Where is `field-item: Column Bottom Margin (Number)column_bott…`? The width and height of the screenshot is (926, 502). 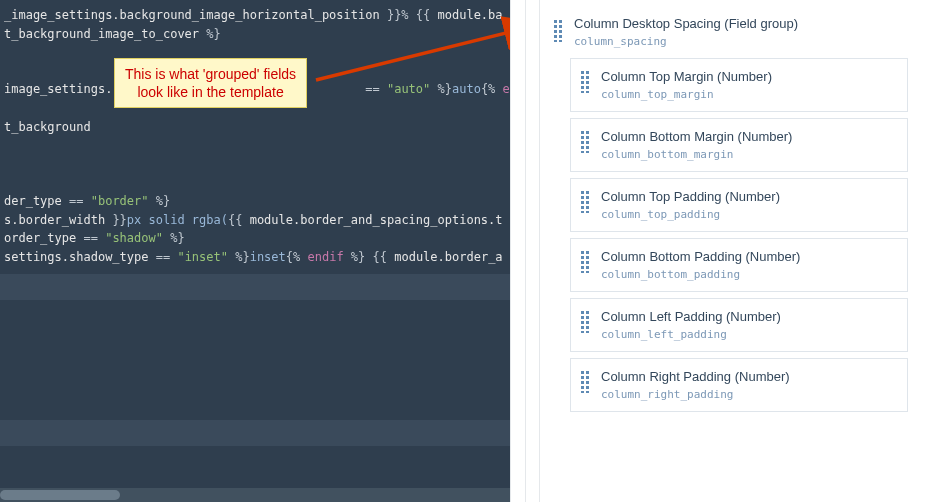 field-item: Column Bottom Margin (Number)column_bott… is located at coordinates (739, 145).